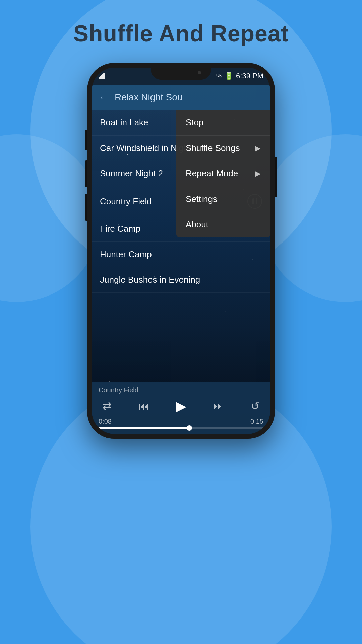  Describe the element at coordinates (102, 76) in the screenshot. I see `status-left` at that location.